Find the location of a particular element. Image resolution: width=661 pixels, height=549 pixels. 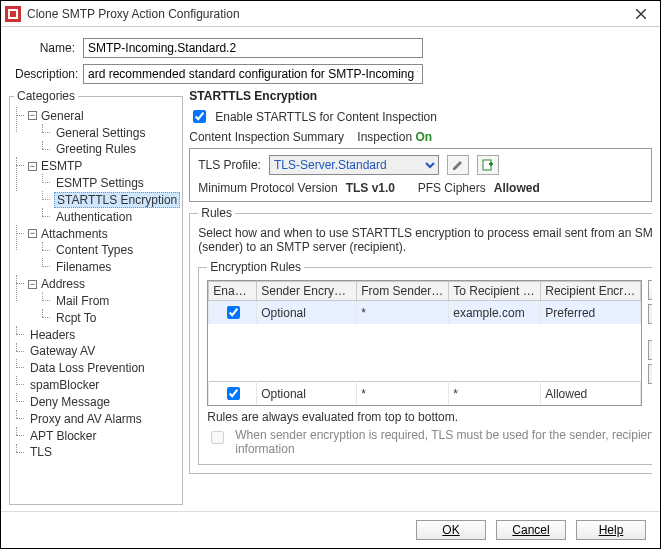

cancel-button: Cancel is located at coordinates (531, 530).